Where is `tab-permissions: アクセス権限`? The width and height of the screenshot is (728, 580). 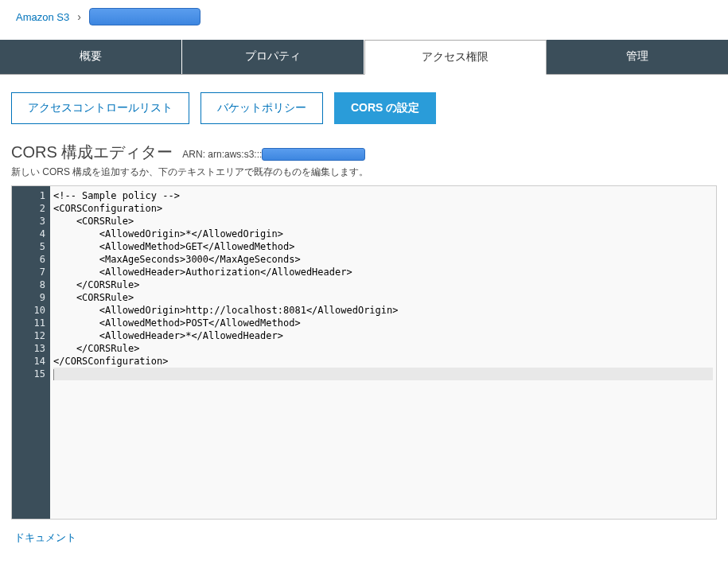
tab-permissions: アクセス権限 is located at coordinates (456, 57).